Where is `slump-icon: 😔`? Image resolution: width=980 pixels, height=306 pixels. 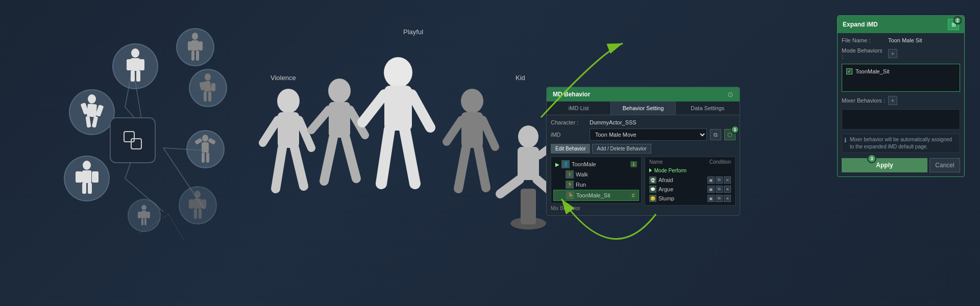
slump-icon: 😔 is located at coordinates (653, 198).